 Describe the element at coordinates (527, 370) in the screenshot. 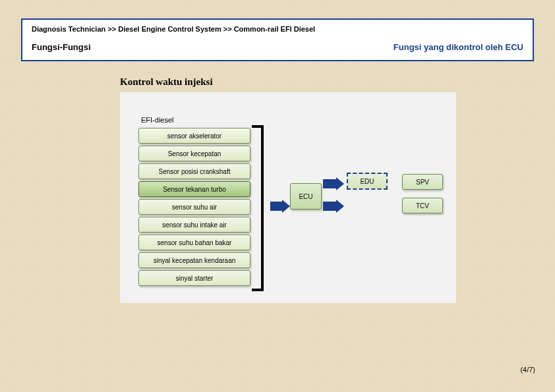

I see `page-number: (4/7)` at that location.